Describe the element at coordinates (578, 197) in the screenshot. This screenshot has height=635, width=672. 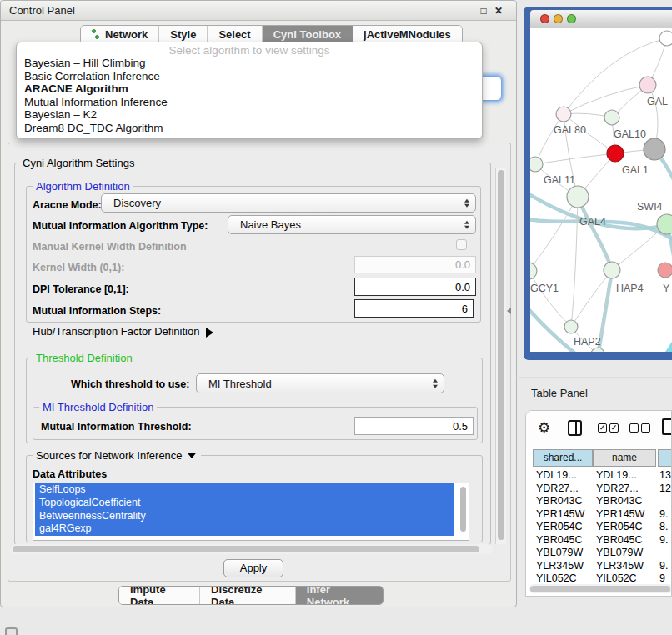
I see `network-node-gal4` at that location.